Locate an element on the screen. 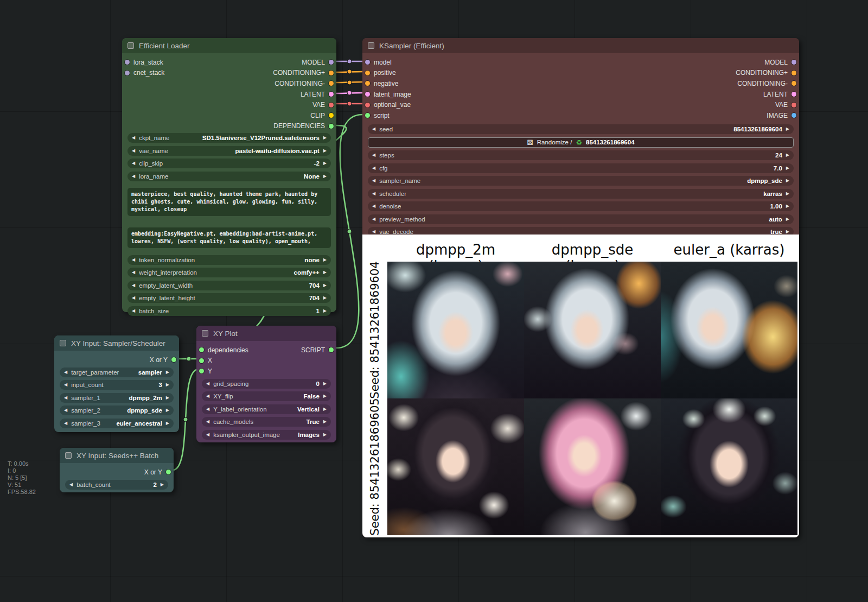 This screenshot has height=602, width=868. widget-weight-interpretation: ◀ weight_interpretation comfy++ ▶ is located at coordinates (229, 273).